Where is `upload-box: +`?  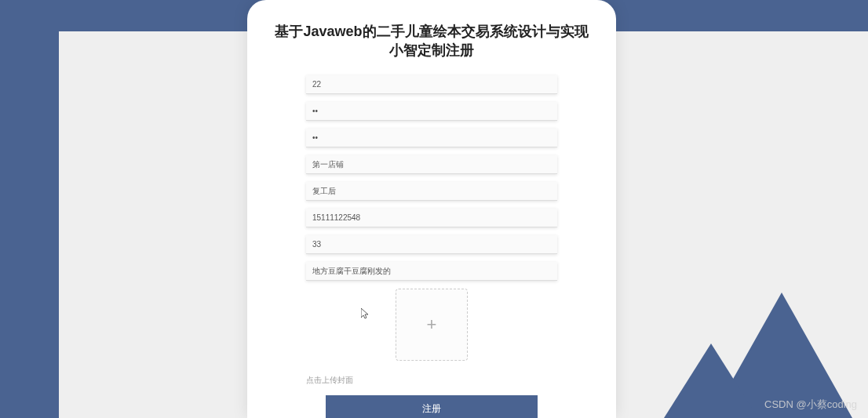
upload-box: + is located at coordinates (432, 325).